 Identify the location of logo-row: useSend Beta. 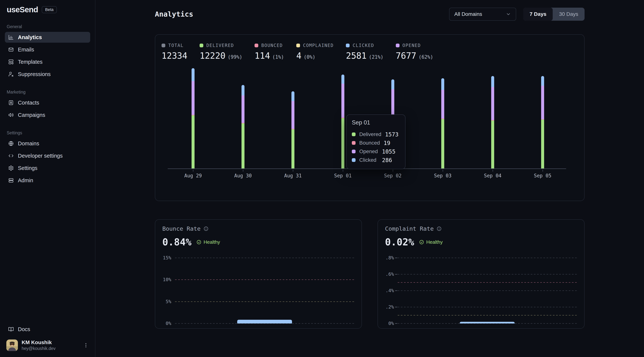
(48, 7).